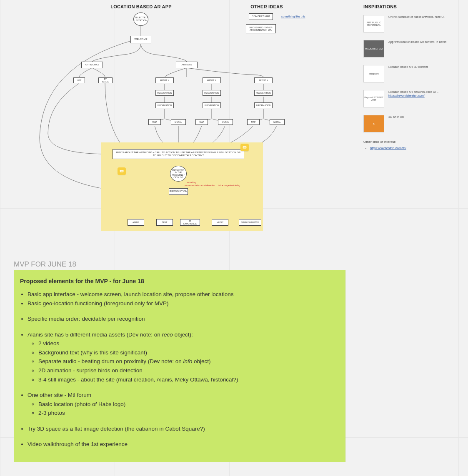 This screenshot has width=468, height=476. What do you see at coordinates (183, 319) in the screenshot?
I see `list-item: Specific media order: decidable per reco…` at bounding box center [183, 319].